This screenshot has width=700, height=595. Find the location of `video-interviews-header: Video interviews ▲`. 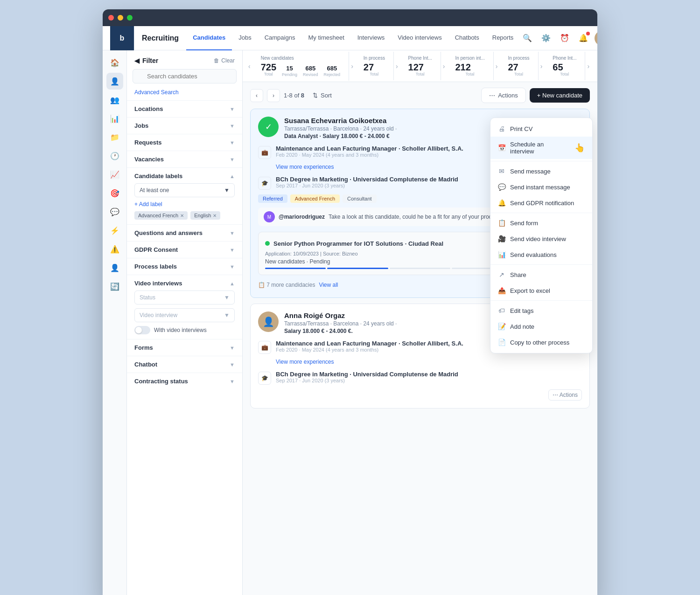

video-interviews-header: Video interviews ▲ is located at coordinates (185, 284).